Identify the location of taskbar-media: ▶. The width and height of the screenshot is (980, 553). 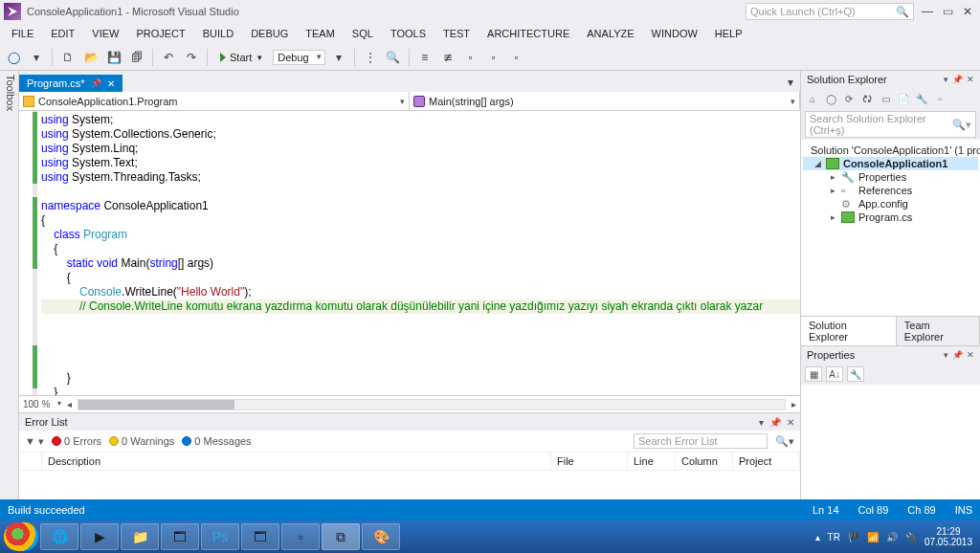
(100, 537).